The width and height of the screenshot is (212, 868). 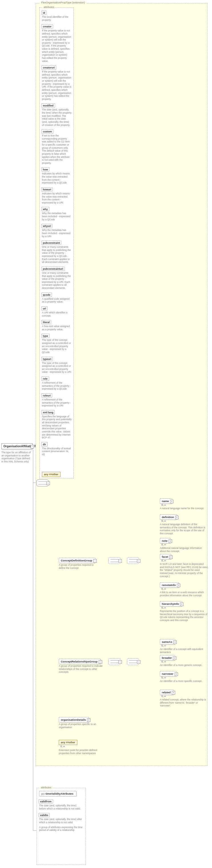 What do you see at coordinates (47, 359) in the screenshot?
I see `attr-typeuri: typeuri` at bounding box center [47, 359].